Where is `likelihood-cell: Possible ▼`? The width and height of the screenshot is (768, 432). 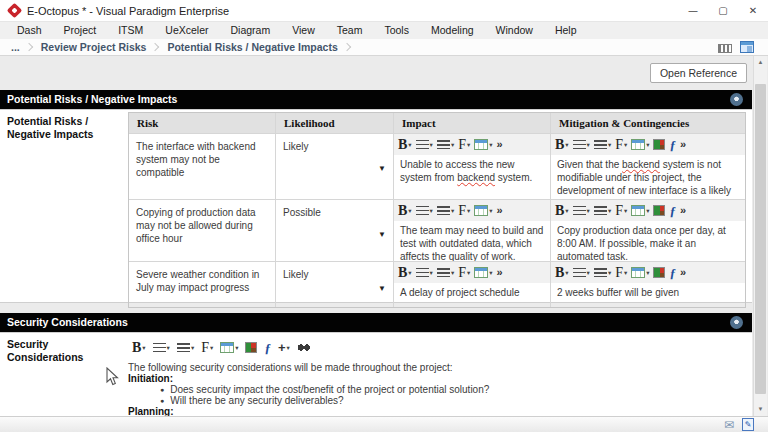 likelihood-cell: Possible ▼ is located at coordinates (335, 230).